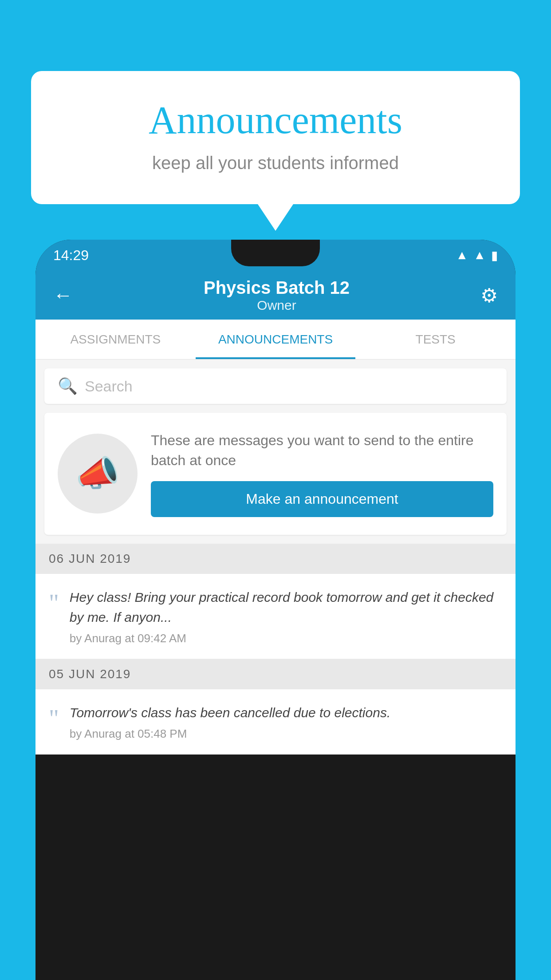  Describe the element at coordinates (276, 340) in the screenshot. I see `tab-bar: ASSIGNMENTS ANNOUNCEMENTS TESTS` at that location.